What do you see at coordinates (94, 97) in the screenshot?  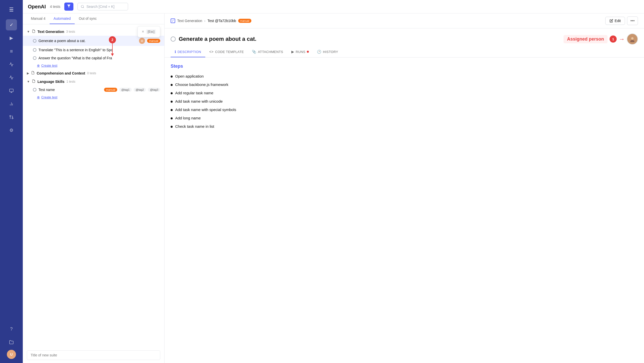 I see `create-test-link-2: ⊕ Create test` at bounding box center [94, 97].